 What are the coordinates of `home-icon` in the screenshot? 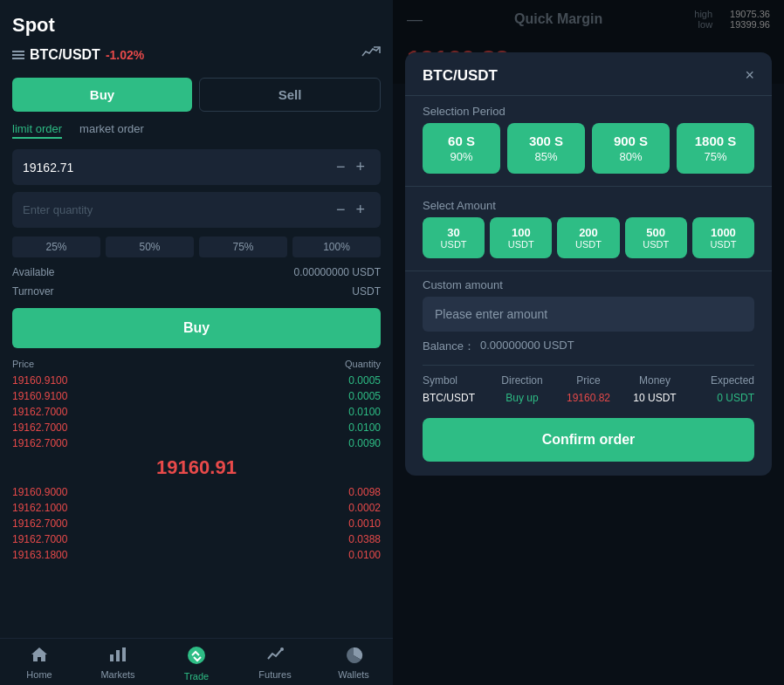 It's located at (39, 656).